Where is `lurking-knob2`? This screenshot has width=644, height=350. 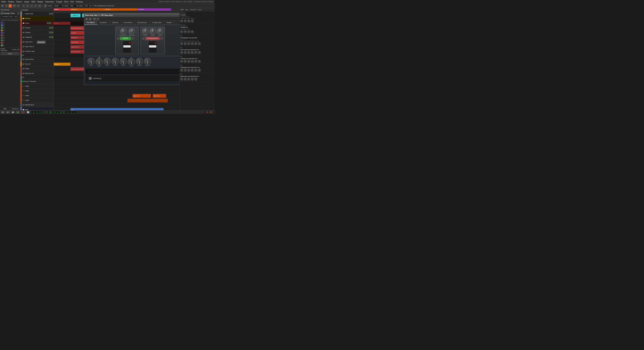 lurking-knob2 is located at coordinates (186, 61).